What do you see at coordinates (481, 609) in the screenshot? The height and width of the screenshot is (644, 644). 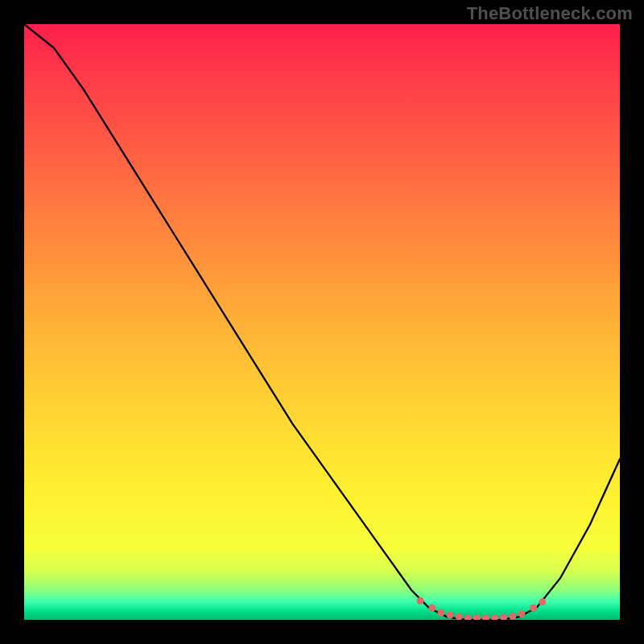 I see `trough-dot-group` at bounding box center [481, 609].